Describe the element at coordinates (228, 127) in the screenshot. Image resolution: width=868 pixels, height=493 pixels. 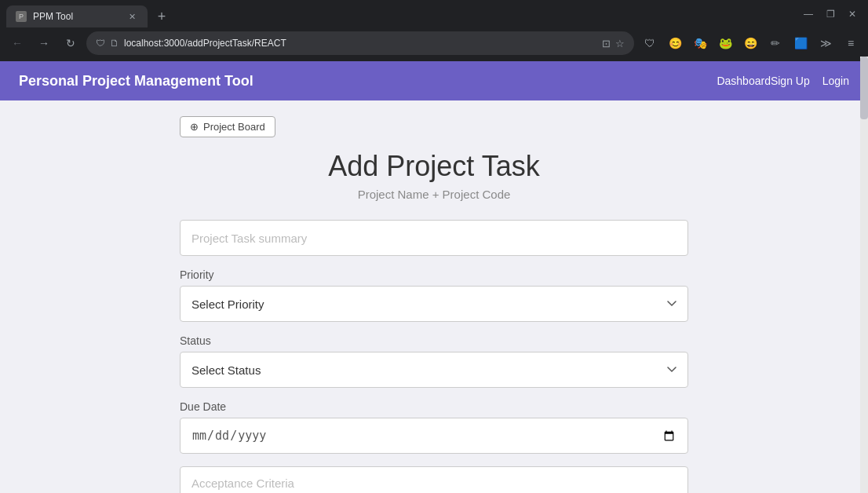
I see `project-board-back-button: ⊕ Project Board` at that location.